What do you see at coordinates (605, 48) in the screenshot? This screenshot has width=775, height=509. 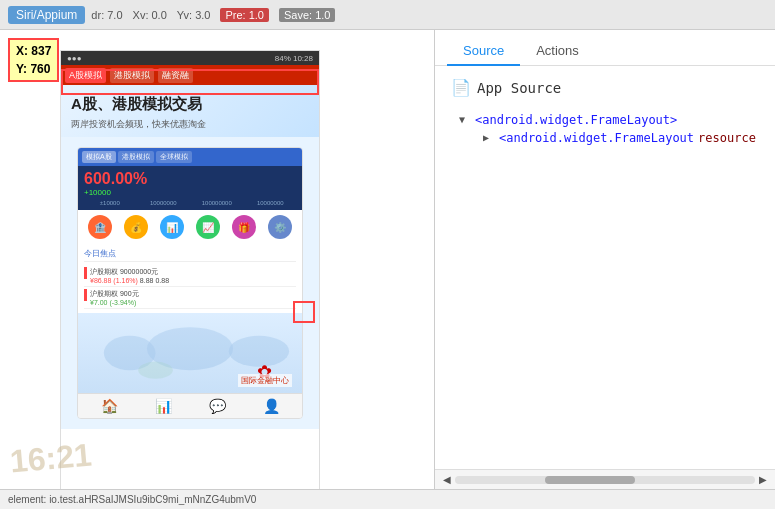 I see `tab-bar: Source Actions` at bounding box center [605, 48].